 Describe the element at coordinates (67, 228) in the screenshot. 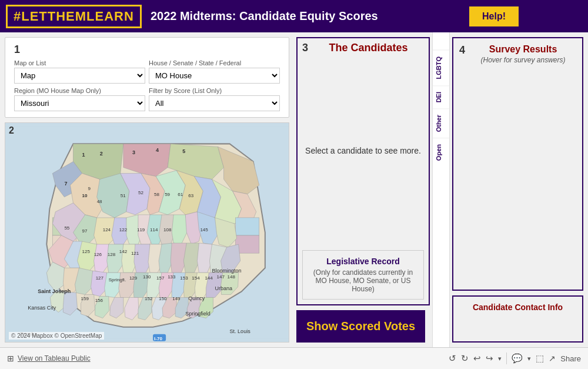

I see `svg-text: 55` at that location.